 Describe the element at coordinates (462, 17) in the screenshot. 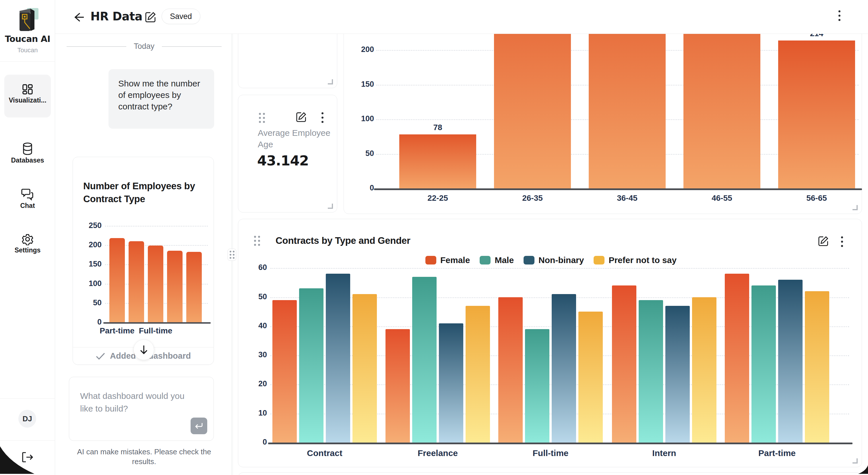

I see `header-bar: HR Data Saved` at that location.